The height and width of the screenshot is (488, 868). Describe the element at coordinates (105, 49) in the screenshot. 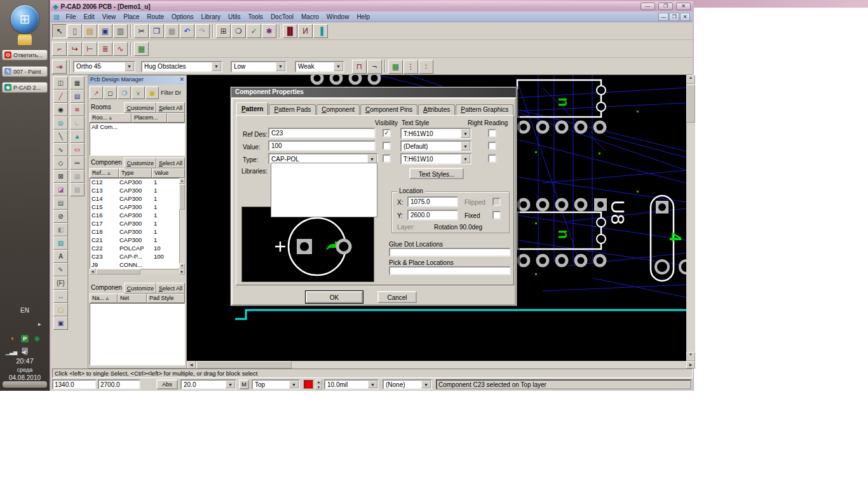

I see `route-multitrace-icon: ≣` at that location.